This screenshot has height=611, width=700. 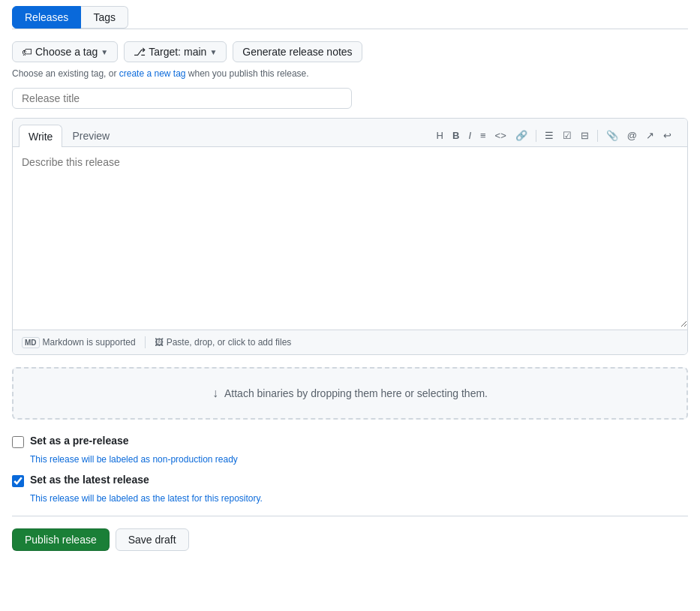 I want to click on upload-text: Paste, drop, or click to add files, so click(x=230, y=342).